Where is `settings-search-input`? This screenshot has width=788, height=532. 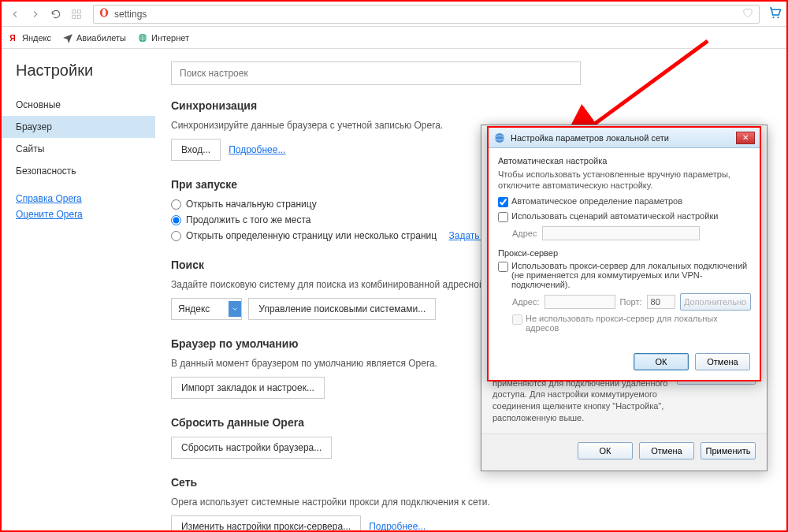 settings-search-input is located at coordinates (376, 73).